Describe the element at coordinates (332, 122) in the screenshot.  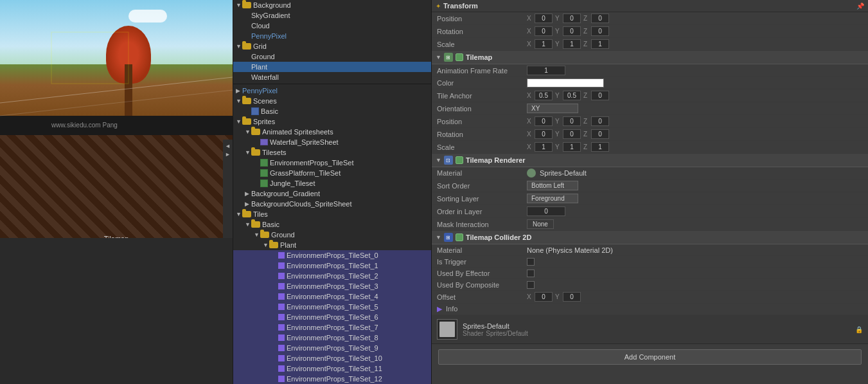
I see `tree-item-sprites: ▼ Sprites` at that location.